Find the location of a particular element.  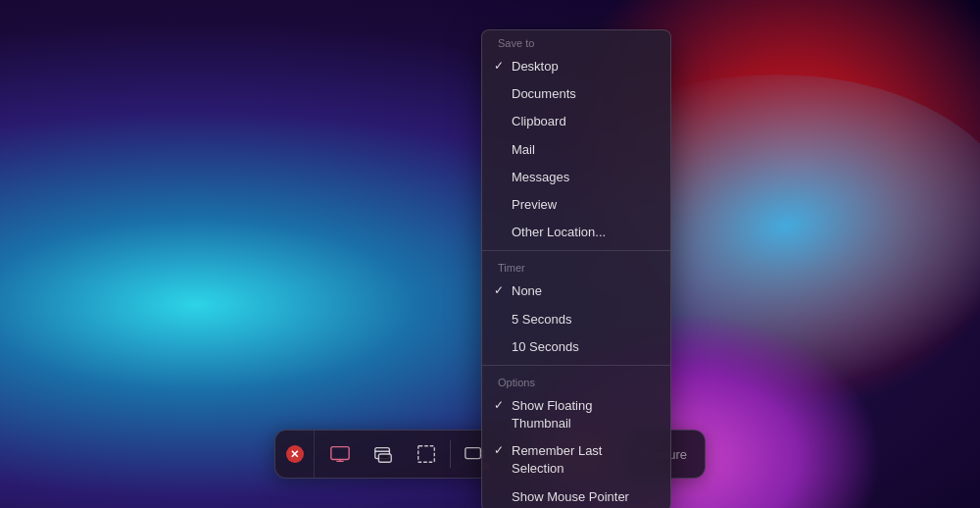

close-button: ✕ is located at coordinates (295, 454).